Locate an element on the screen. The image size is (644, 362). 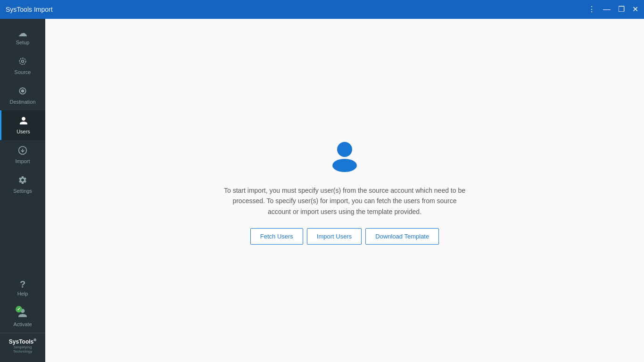
sidebar-label-import: Import is located at coordinates (23, 161).